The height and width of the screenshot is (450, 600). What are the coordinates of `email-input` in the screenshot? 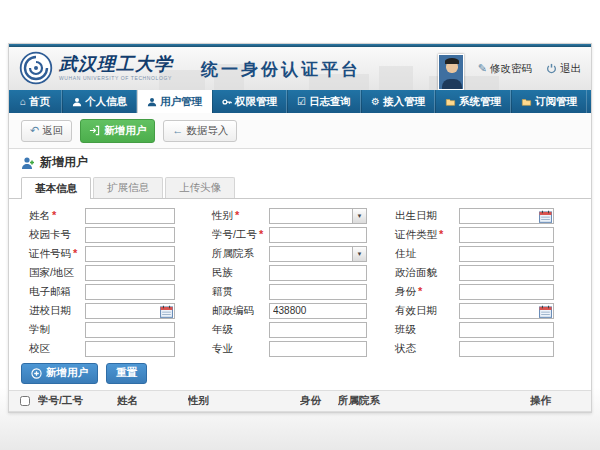 It's located at (130, 292).